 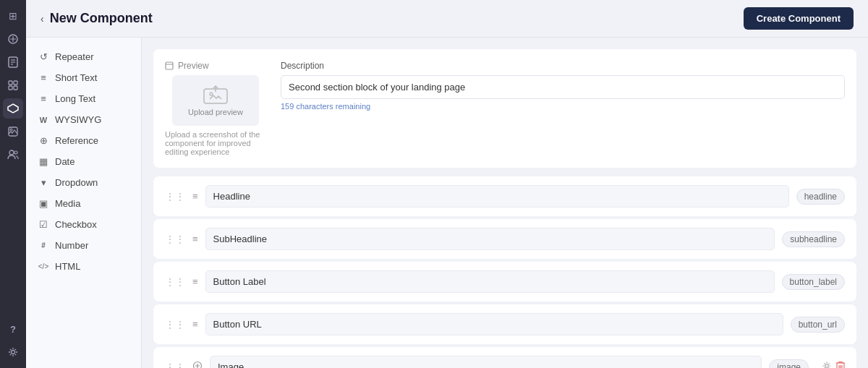 What do you see at coordinates (43, 120) in the screenshot?
I see `wysiwyg-icon: W` at bounding box center [43, 120].